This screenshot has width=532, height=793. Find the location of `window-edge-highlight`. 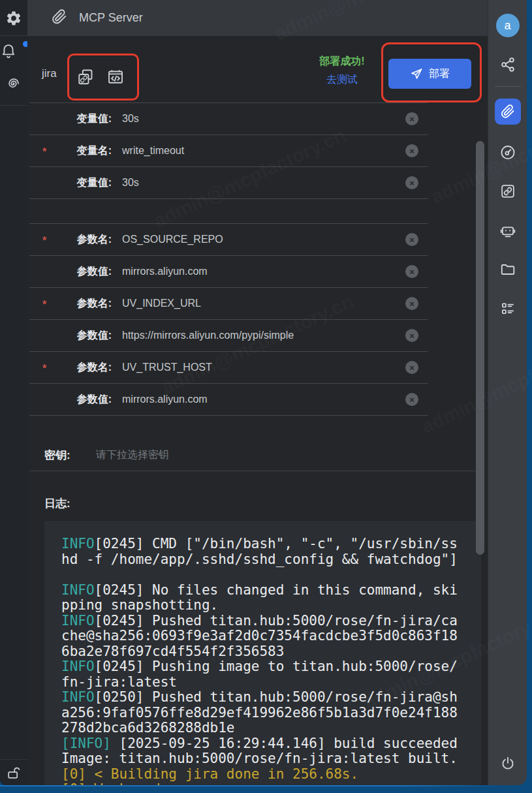

window-edge-highlight is located at coordinates (251, 786).